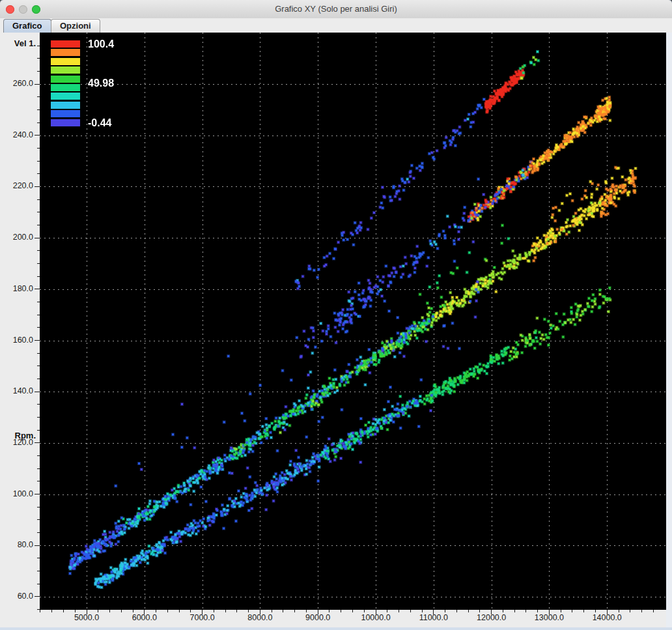 Image resolution: width=672 pixels, height=630 pixels. Describe the element at coordinates (145, 618) in the screenshot. I see `x-tick-label: 6000.0` at that location.